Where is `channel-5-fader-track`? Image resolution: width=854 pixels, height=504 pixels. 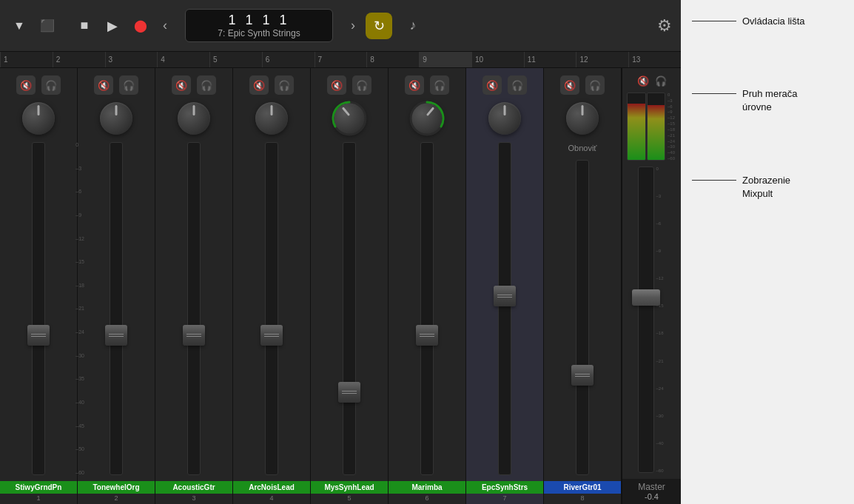 channel-5-fader-track is located at coordinates (349, 309).